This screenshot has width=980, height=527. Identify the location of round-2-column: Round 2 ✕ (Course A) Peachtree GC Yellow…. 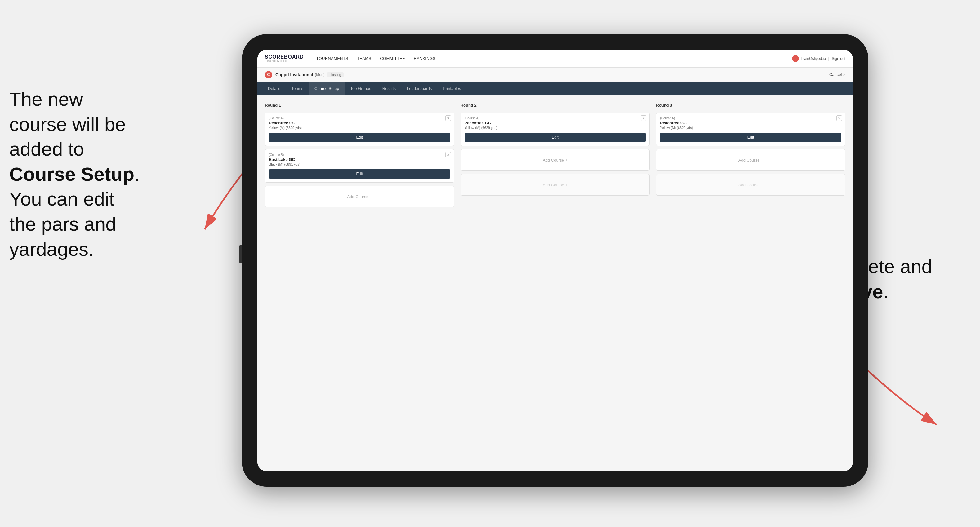
(555, 155).